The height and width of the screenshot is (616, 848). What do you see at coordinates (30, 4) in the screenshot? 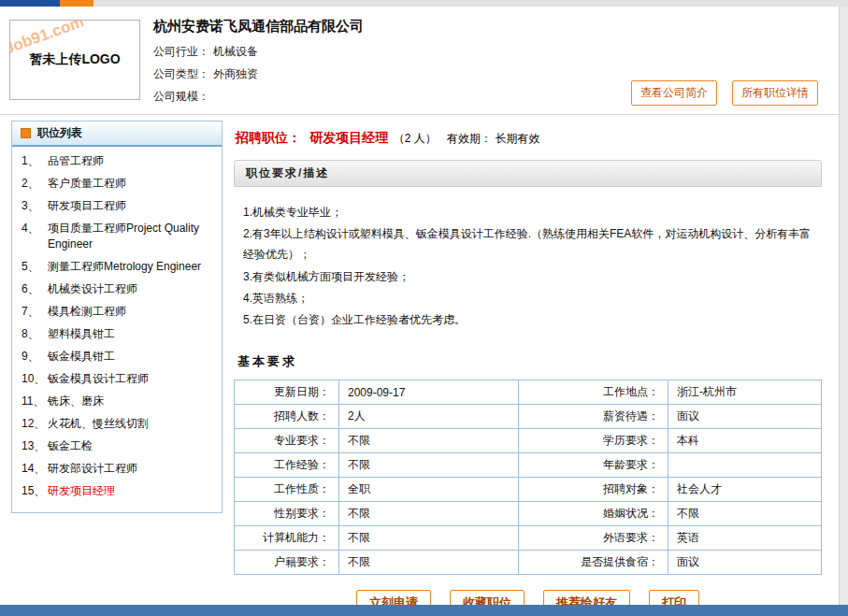
I see `top-strip-blue-segment` at bounding box center [30, 4].